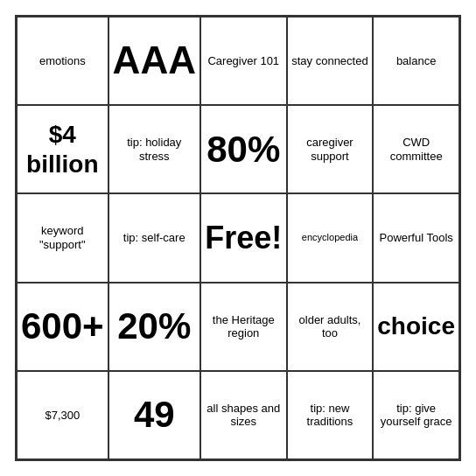 Image resolution: width=476 pixels, height=476 pixels. I want to click on bingo-cell-r3c4: choice, so click(416, 327).